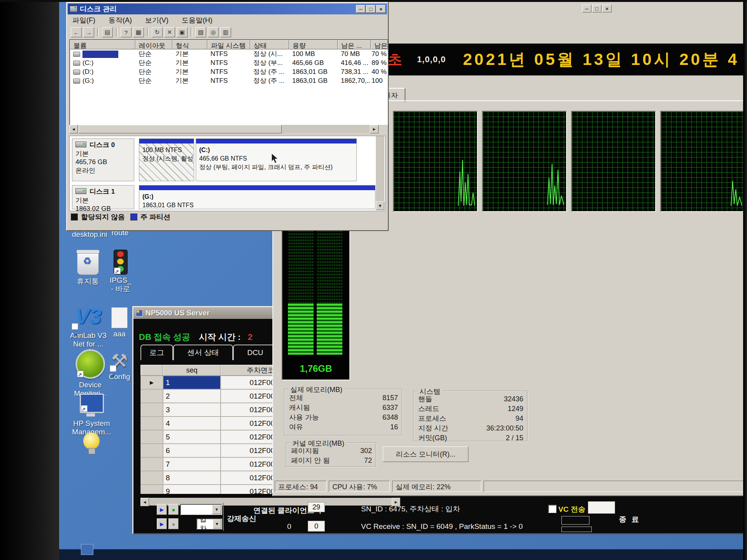  I want to click on menu-item: 도움말(H), so click(197, 20).